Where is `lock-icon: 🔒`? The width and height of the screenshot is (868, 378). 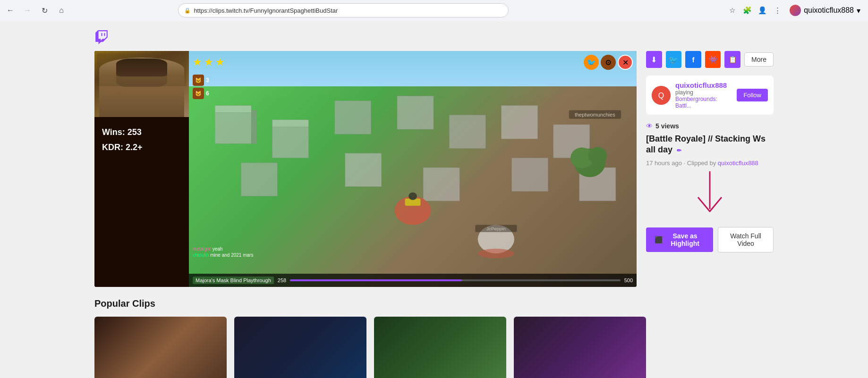
lock-icon: 🔒 is located at coordinates (187, 10).